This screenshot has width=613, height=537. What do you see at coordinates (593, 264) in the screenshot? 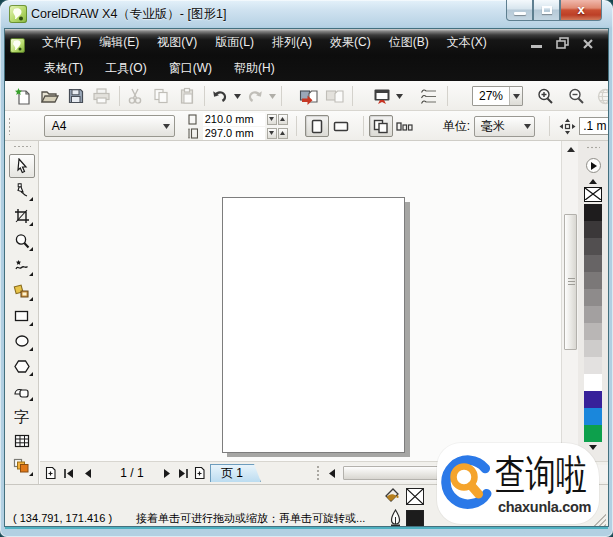
I see `swatch-70%-black` at bounding box center [593, 264].